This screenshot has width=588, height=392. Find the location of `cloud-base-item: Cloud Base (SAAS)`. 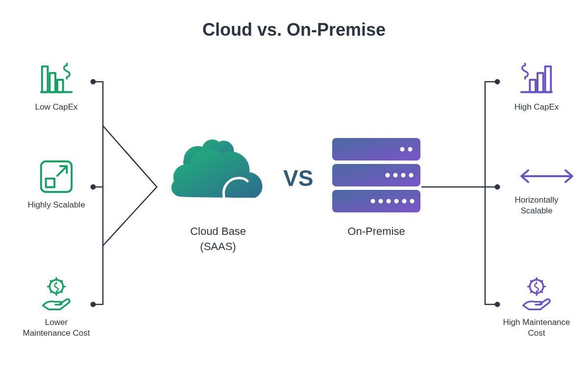

cloud-base-item: Cloud Base (SAAS) is located at coordinates (218, 194).